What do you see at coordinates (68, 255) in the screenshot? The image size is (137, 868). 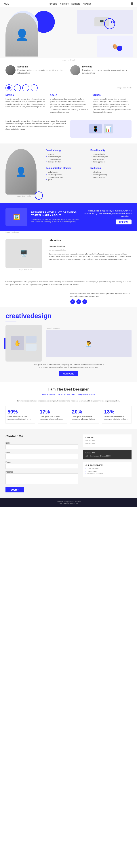 I see `aboutme-section: 🖥️ Image from Pexels About Me Sample Hea…` at bounding box center [68, 255].